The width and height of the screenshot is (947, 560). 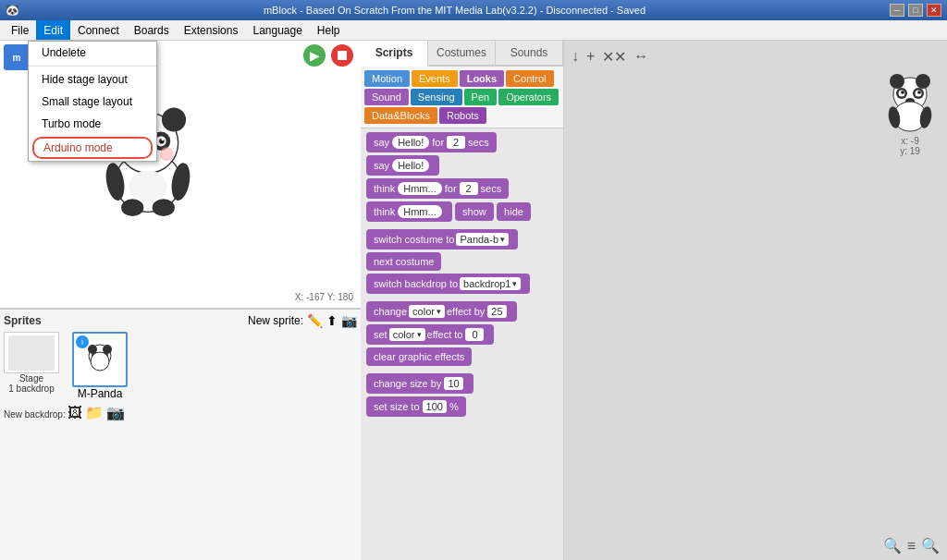 I want to click on block-think-oval: Hmm..., so click(x=420, y=189).